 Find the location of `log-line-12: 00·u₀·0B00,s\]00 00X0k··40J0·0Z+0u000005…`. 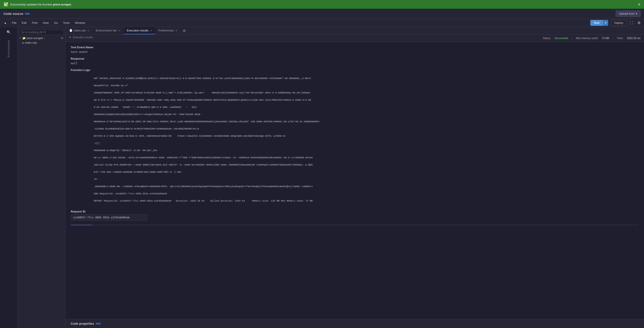

log-line-12: 00·u₀·0B00,s\]00 00X0k··40J0·0Z+0u000005… is located at coordinates (203, 158).